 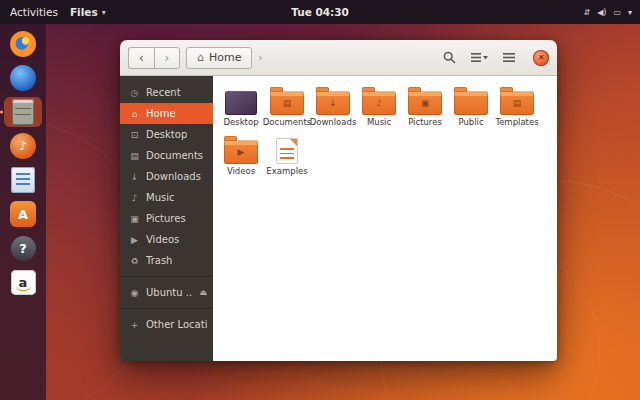 What do you see at coordinates (286, 172) in the screenshot?
I see `file-label: Examples` at bounding box center [286, 172].